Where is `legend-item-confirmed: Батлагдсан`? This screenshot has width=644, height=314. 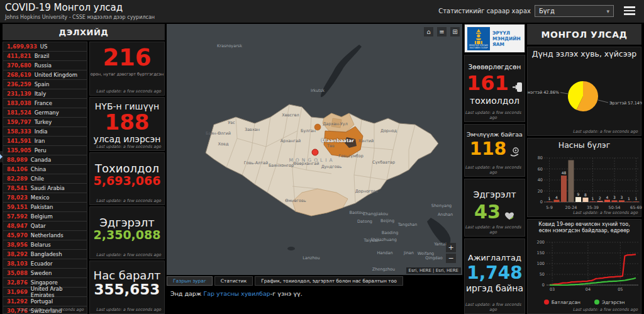 legend-item-confirmed: Батлагдсан is located at coordinates (562, 302).